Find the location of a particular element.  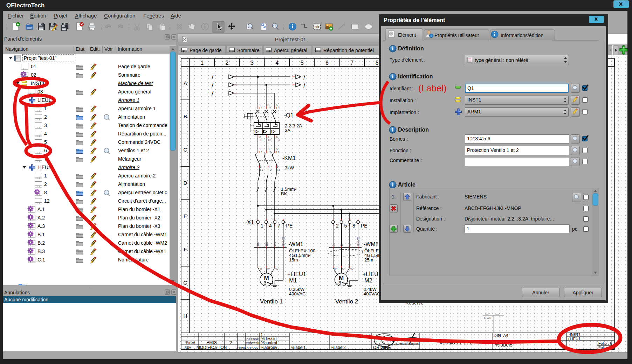

svg-text: Folio : 14 is located at coordinates (606, 348).